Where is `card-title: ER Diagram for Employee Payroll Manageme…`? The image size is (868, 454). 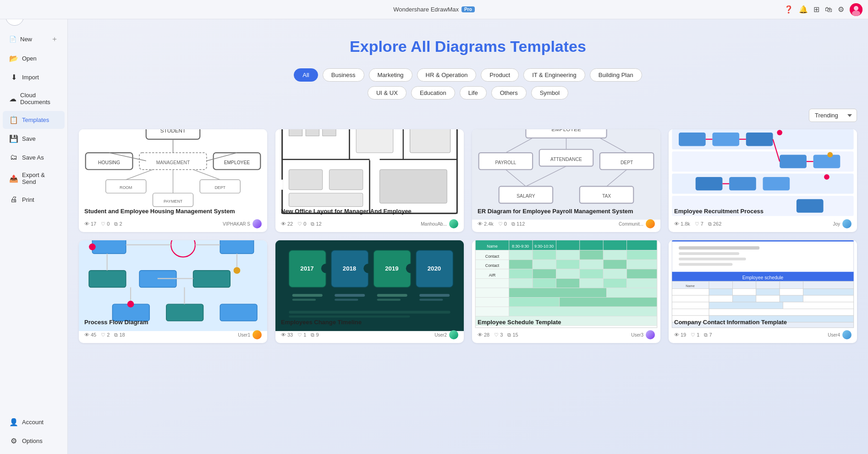
card-title: ER Diagram for Employee Payroll Manageme… is located at coordinates (566, 211).